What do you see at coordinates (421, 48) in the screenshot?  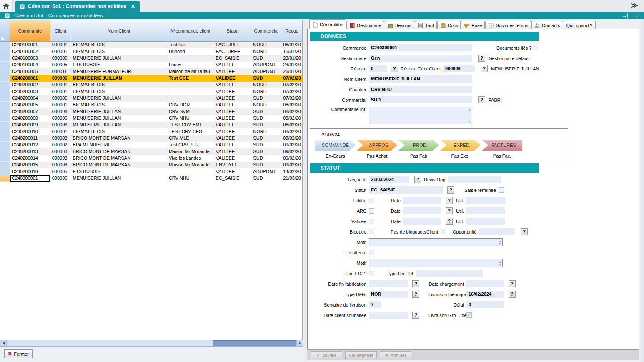 I see `commande-field: C240300001` at bounding box center [421, 48].